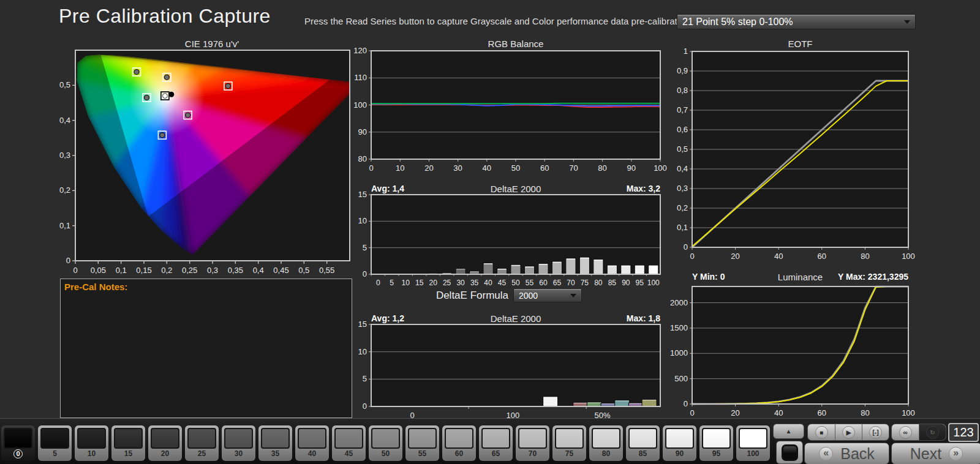  What do you see at coordinates (643, 443) in the screenshot?
I see `grayscale-patch-85: 85` at bounding box center [643, 443].